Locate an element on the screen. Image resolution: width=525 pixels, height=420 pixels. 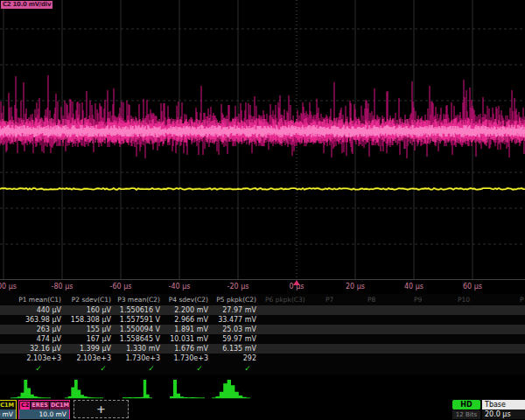
histicon-p5 is located at coordinates (231, 388).